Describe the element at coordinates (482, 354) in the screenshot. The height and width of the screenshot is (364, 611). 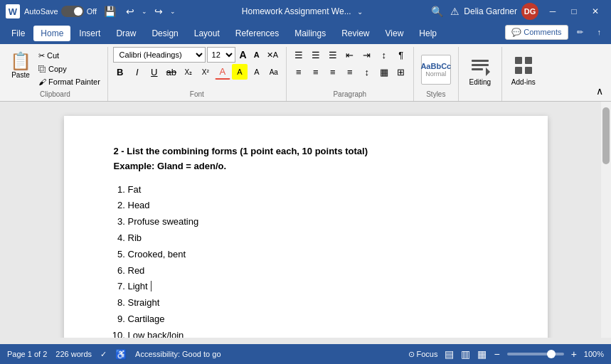
I see `layout-view3: ▦` at that location.